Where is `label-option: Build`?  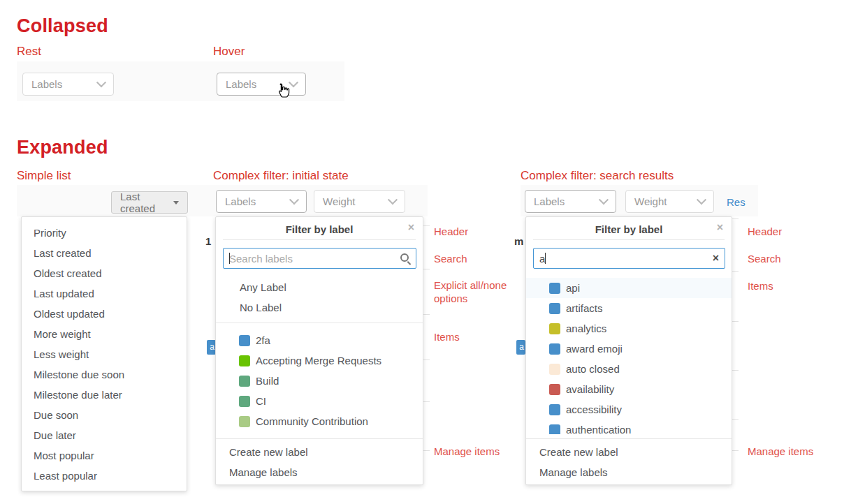 label-option: Build is located at coordinates (319, 381).